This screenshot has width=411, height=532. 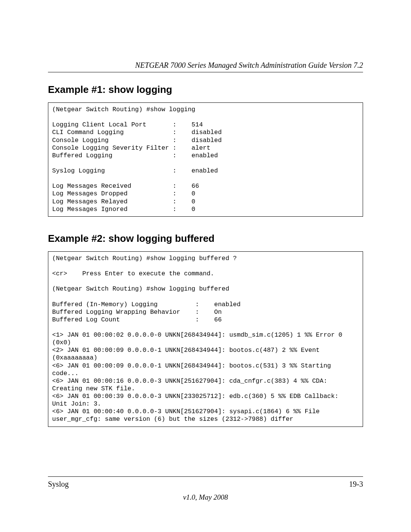 I want to click on footer-rule, so click(x=206, y=477).